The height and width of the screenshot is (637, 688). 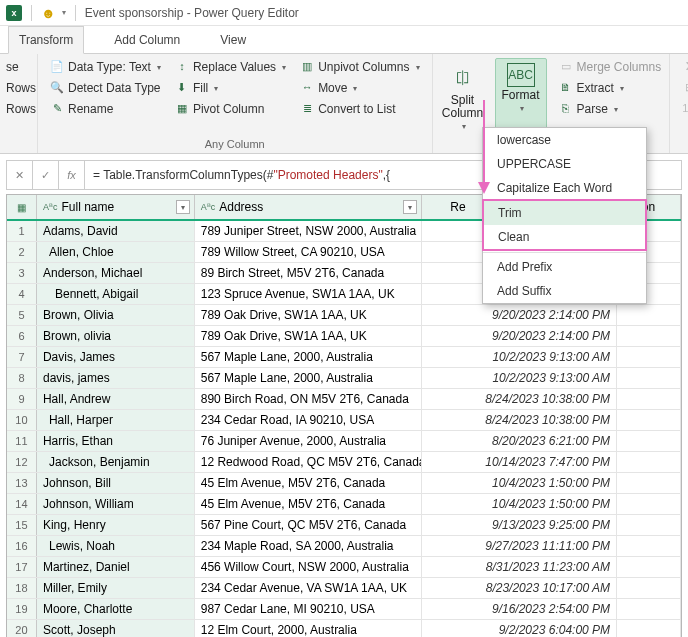 I want to click on cell-fullname: Davis, James, so click(x=116, y=357).